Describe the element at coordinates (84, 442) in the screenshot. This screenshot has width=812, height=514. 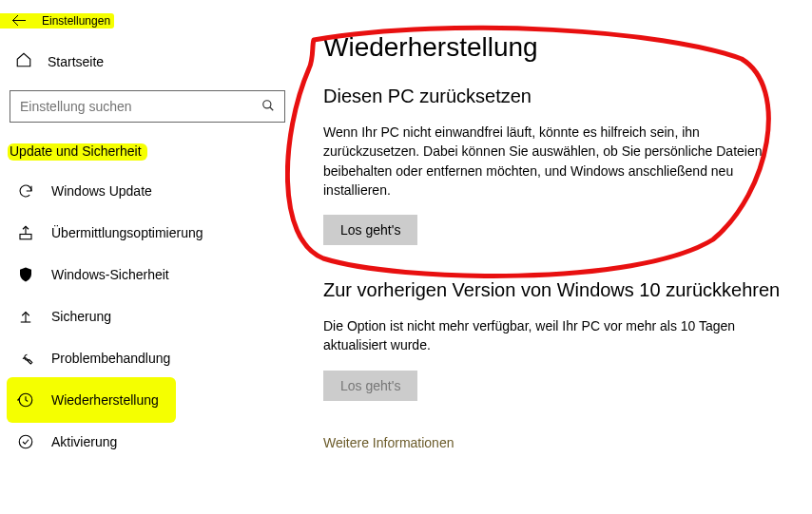
I see `nav-label: Aktivierung` at that location.